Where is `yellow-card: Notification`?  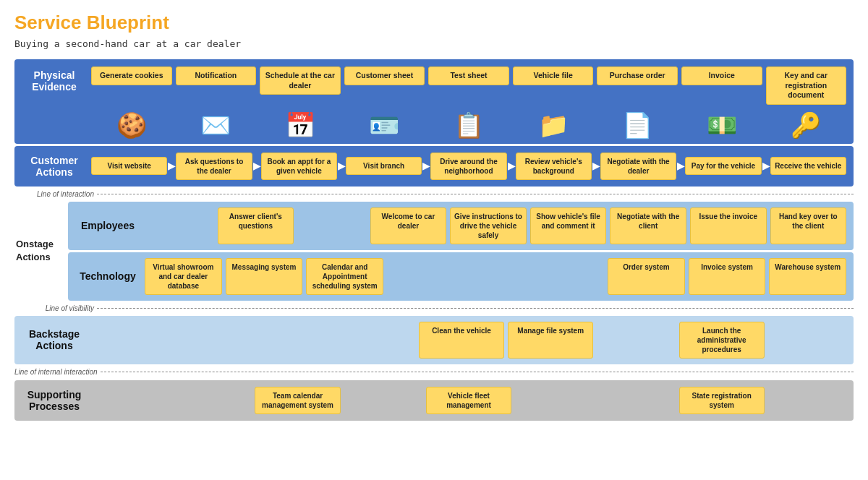
yellow-card: Notification is located at coordinates (216, 76).